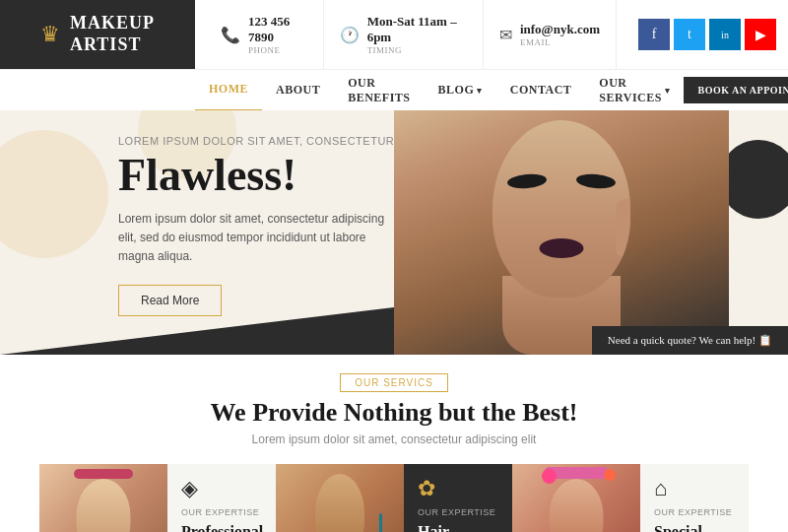  I want to click on logo: ♛ MAKEUP ARTIST, so click(98, 34).